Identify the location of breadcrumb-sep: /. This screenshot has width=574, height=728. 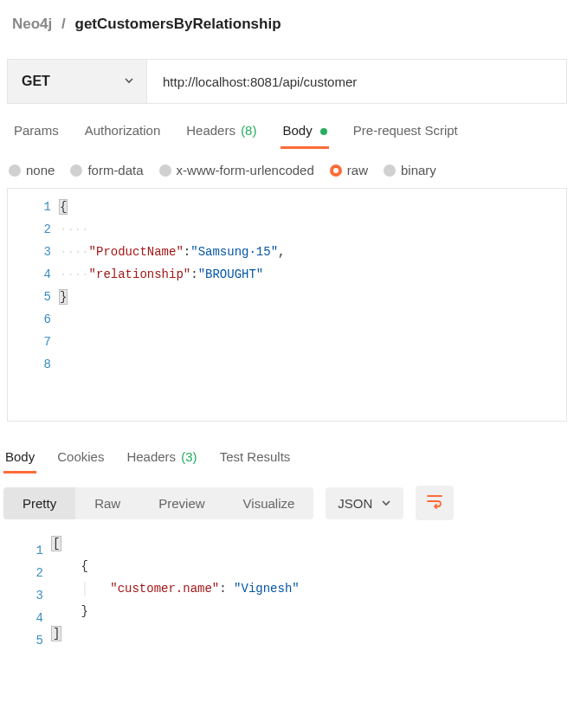
(64, 24).